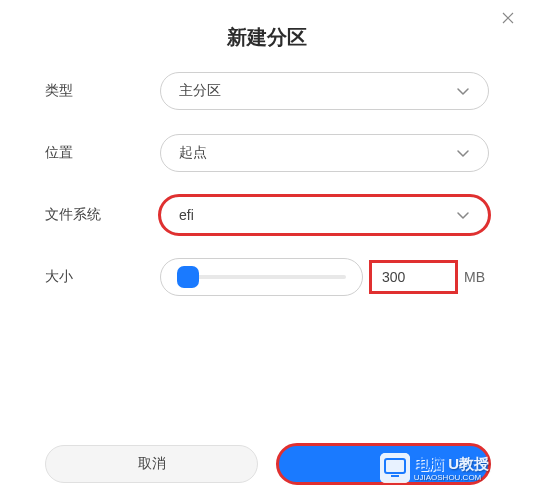 This screenshot has height=503, width=534. I want to click on size-control: MB, so click(324, 277).